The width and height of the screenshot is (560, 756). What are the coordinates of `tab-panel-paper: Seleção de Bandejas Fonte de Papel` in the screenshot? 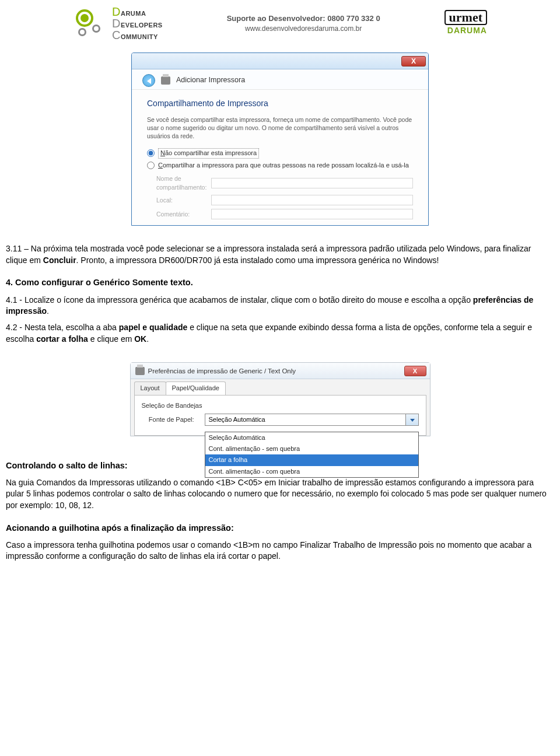 It's located at (280, 415).